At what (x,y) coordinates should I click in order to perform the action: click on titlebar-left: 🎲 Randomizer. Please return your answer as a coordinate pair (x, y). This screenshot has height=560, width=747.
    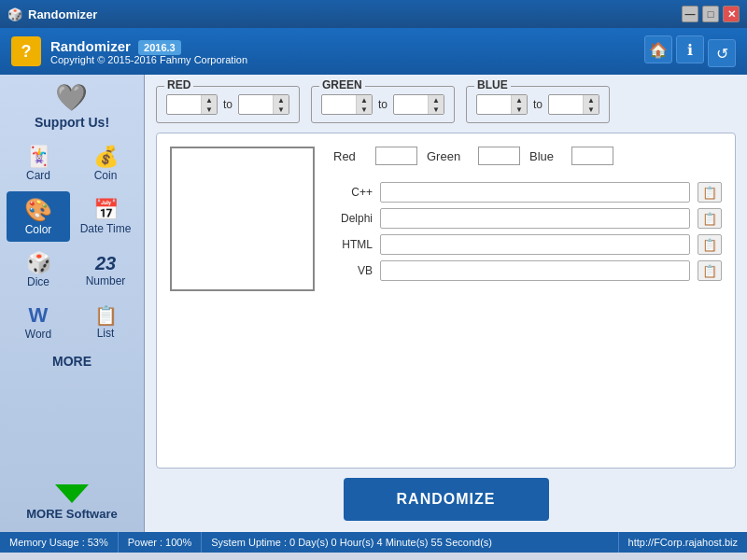
    Looking at the image, I should click on (52, 15).